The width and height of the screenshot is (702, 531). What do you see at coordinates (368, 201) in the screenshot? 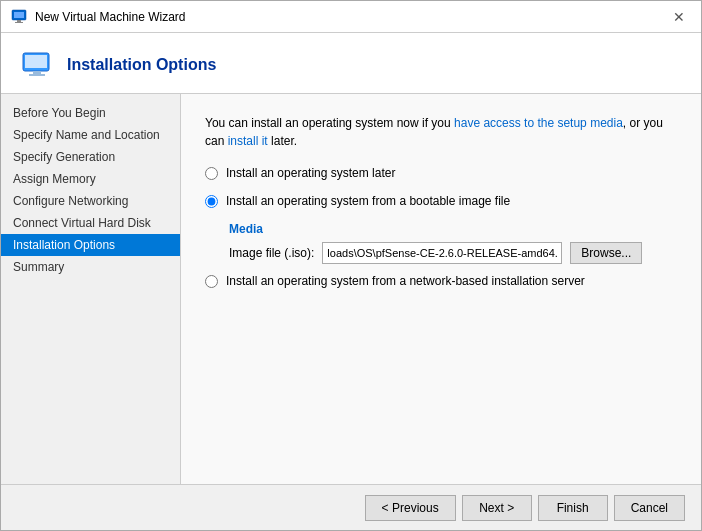
I see `label-install-bootable: Install an operating system from a boota…` at bounding box center [368, 201].